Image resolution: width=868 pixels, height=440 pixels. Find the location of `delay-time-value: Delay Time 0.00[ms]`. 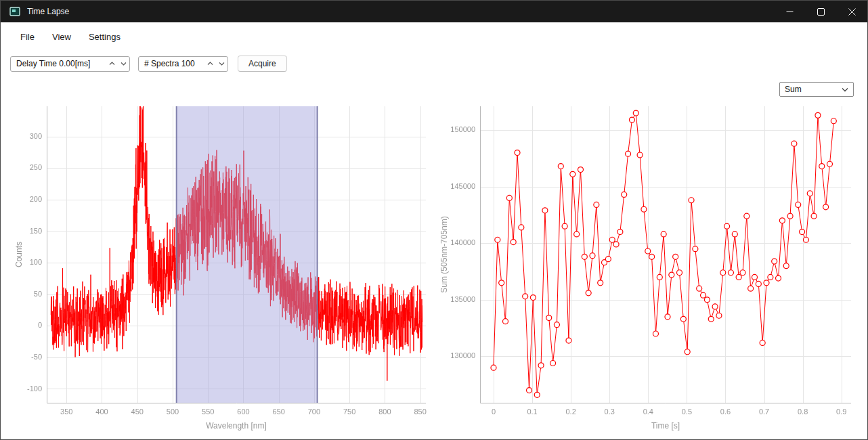

delay-time-value: Delay Time 0.00[ms] is located at coordinates (53, 64).